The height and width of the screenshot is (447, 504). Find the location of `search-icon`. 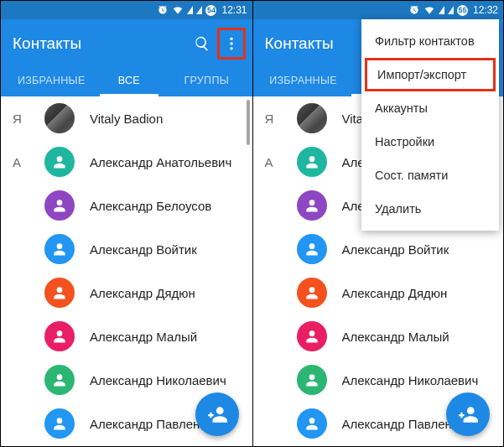

search-icon is located at coordinates (202, 44).